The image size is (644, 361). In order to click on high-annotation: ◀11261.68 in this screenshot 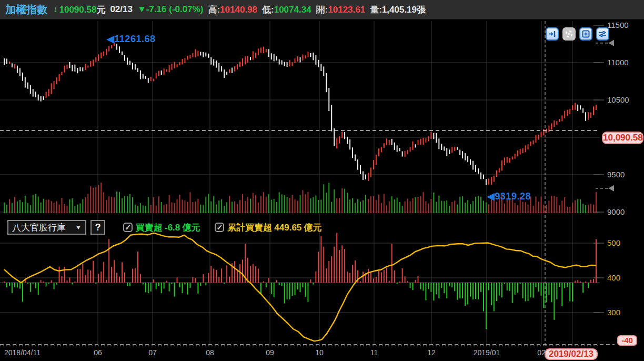, I will do `click(131, 39)`.